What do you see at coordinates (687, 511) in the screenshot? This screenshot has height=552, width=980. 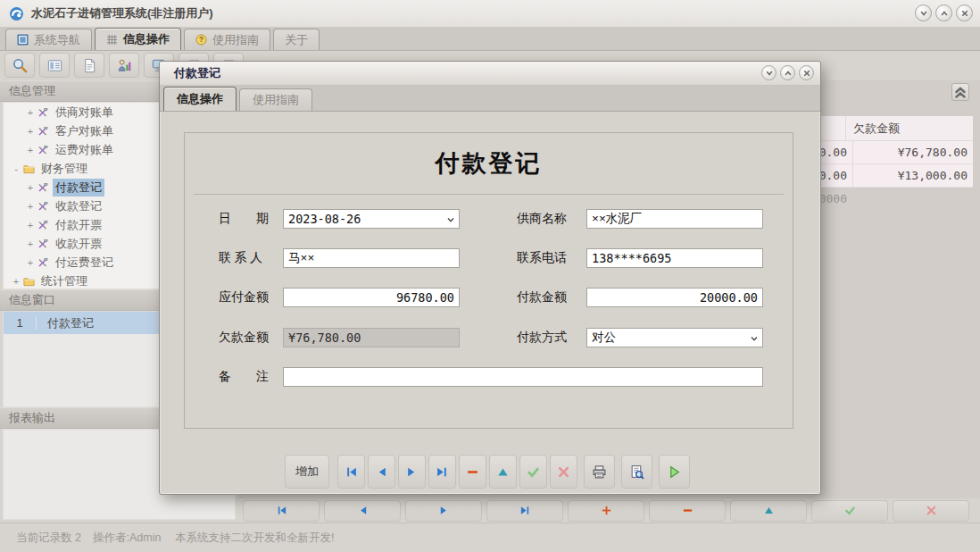 I see `minus-icon` at bounding box center [687, 511].